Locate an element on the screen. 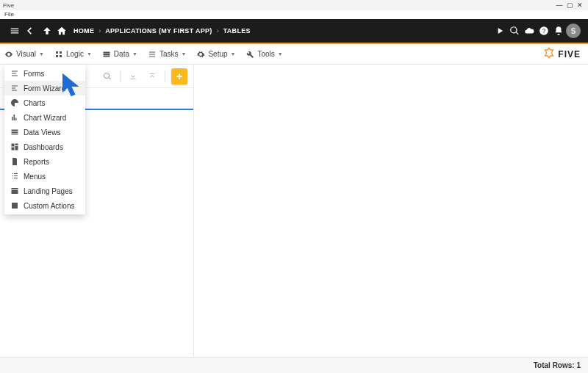  toolbar-tasks: Tasks▼ is located at coordinates (168, 54).